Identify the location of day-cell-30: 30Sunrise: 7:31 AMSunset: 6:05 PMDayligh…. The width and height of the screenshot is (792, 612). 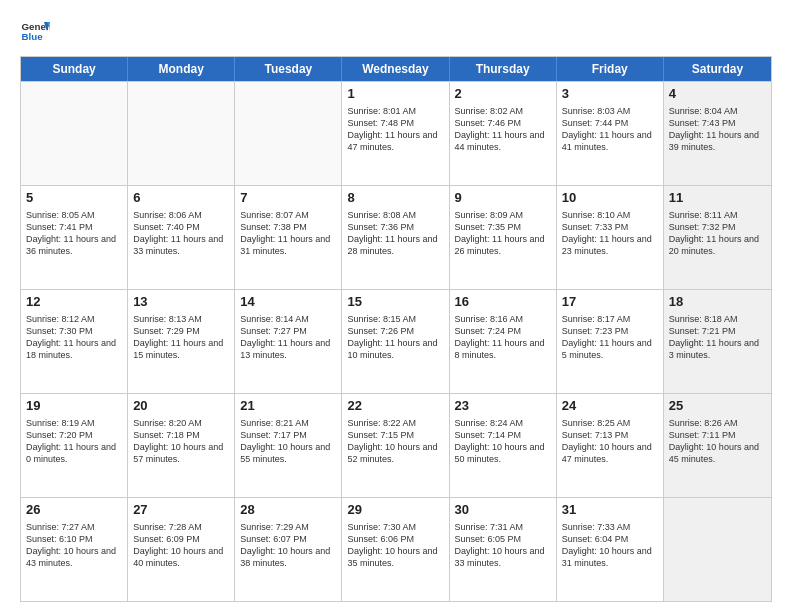
(504, 550).